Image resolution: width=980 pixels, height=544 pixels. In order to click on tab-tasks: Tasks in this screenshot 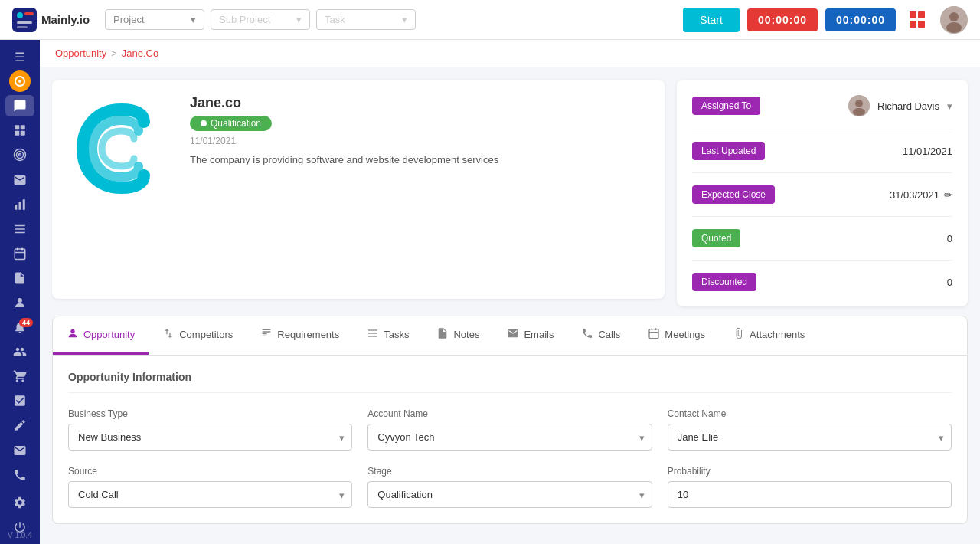, I will do `click(387, 336)`.